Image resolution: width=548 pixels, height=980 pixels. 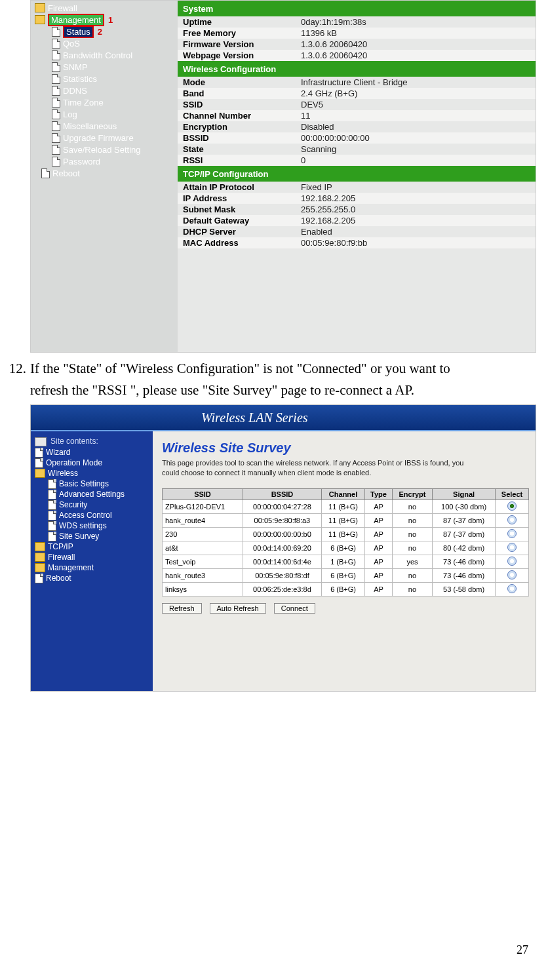 What do you see at coordinates (92, 505) in the screenshot?
I see `tree-item: Security` at bounding box center [92, 505].